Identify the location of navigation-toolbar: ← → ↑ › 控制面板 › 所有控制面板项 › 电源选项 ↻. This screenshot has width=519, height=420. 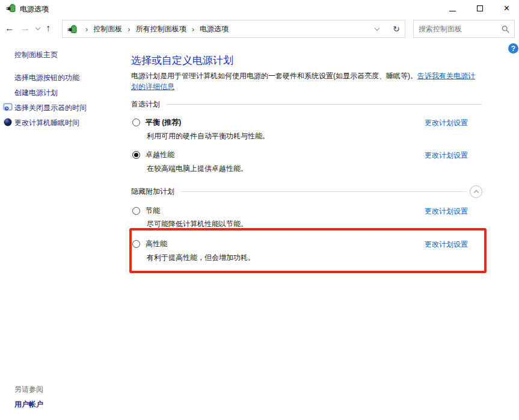
(260, 29).